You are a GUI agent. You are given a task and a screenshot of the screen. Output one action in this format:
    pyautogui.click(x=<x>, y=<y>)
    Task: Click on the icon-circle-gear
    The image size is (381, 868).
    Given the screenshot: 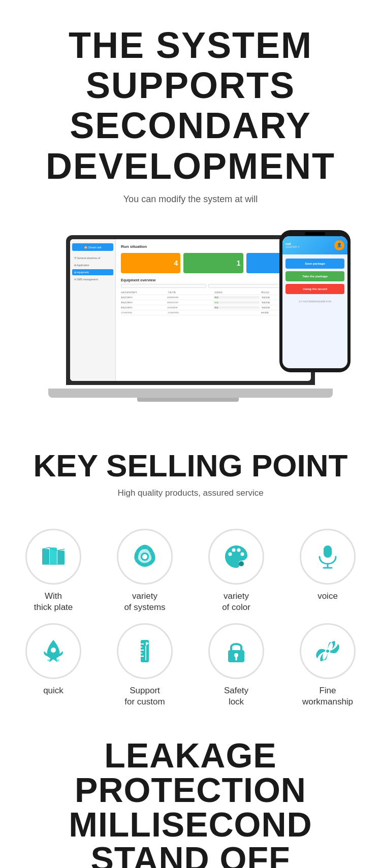 What is the action you would take?
    pyautogui.click(x=145, y=557)
    